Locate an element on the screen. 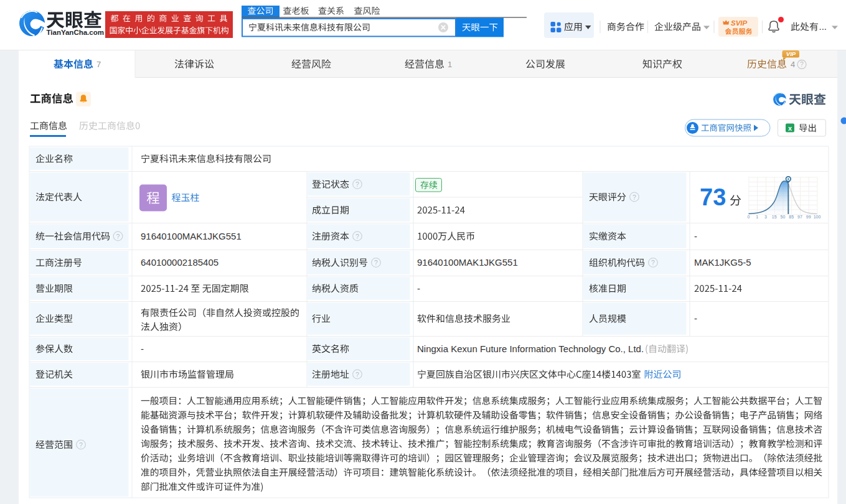 The width and height of the screenshot is (846, 504). svg-text: 3 is located at coordinates (766, 217).